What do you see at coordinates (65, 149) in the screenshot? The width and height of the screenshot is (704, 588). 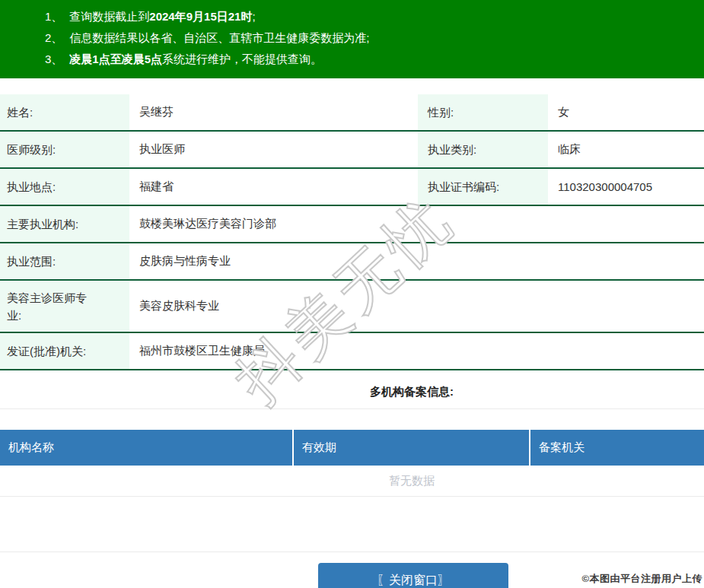 I see `info-label-cell: 医师级别:` at bounding box center [65, 149].